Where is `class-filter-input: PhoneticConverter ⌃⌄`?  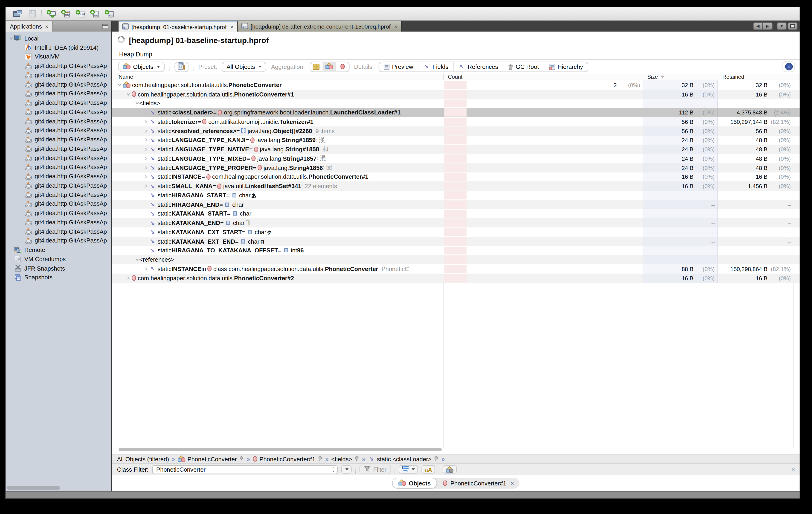 class-filter-input: PhoneticConverter ⌃⌄ is located at coordinates (245, 469).